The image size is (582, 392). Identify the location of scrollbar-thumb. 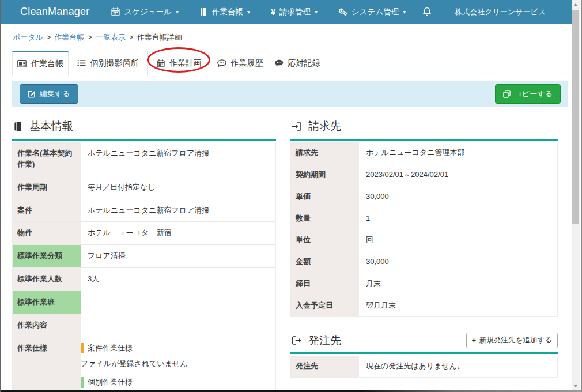
(576, 117).